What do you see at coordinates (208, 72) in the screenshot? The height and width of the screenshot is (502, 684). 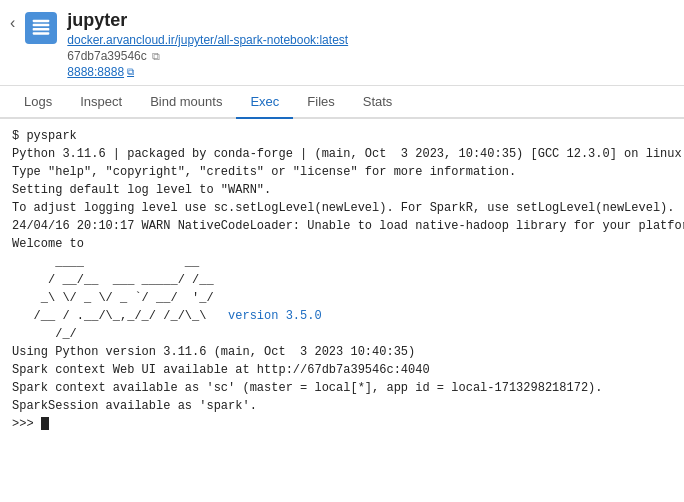 I see `port-link: 8888:8888 ⧉` at bounding box center [208, 72].